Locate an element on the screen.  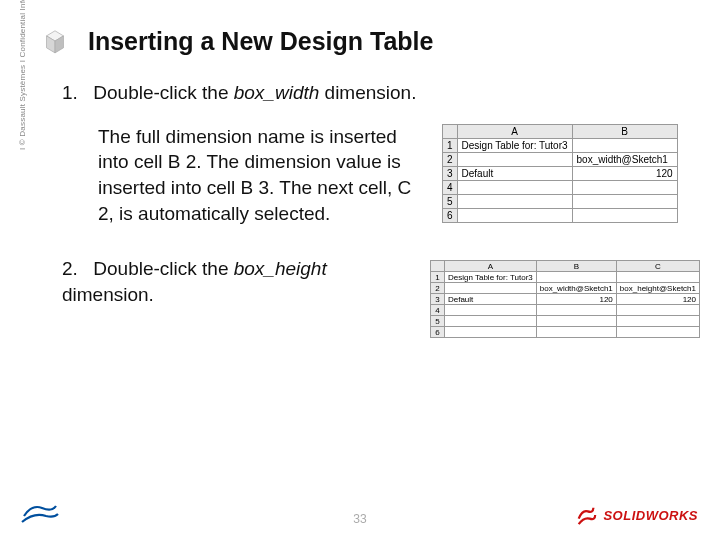
step-2-em: box_height is located at coordinates (280, 268).